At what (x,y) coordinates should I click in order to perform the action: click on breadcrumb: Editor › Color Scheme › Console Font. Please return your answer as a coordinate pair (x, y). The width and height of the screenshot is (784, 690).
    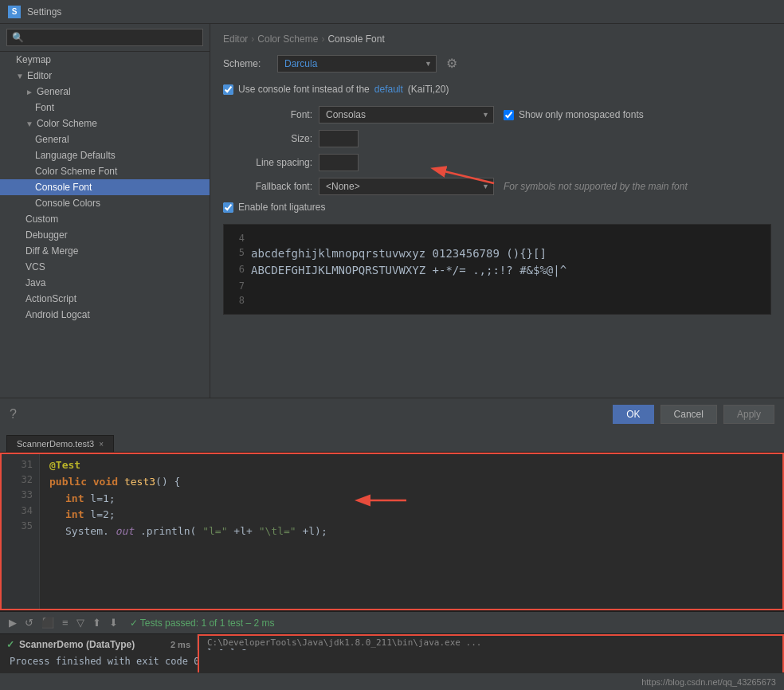
    Looking at the image, I should click on (497, 39).